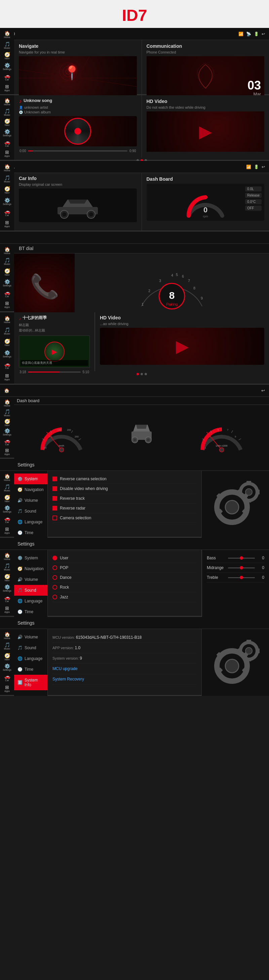 The image size is (269, 980). What do you see at coordinates (242, 558) in the screenshot?
I see `bass-track` at bounding box center [242, 558].